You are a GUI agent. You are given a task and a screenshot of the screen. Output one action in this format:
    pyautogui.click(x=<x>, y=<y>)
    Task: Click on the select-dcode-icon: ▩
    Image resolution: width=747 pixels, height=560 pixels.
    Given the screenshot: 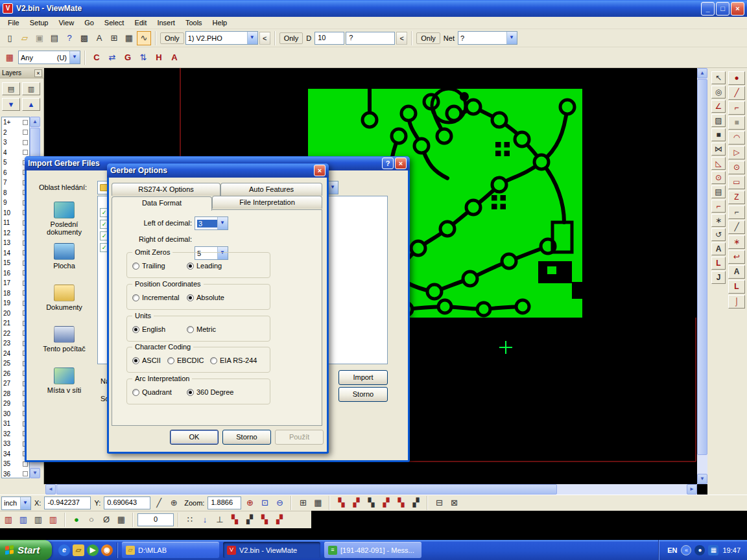 What is the action you would take?
    pyautogui.click(x=84, y=38)
    